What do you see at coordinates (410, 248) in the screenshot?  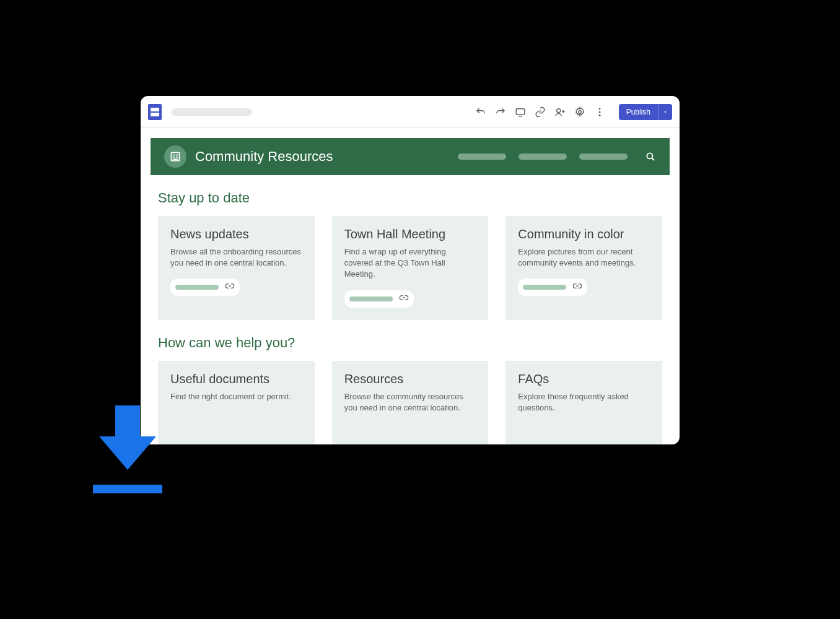 I see `section-stay-up-to-date: Stay up to date News updates Browse all …` at bounding box center [410, 248].